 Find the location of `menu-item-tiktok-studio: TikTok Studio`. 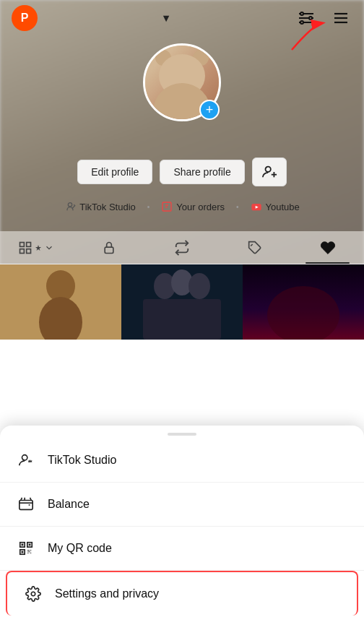

menu-item-tiktok-studio: TikTok Studio is located at coordinates (182, 461).